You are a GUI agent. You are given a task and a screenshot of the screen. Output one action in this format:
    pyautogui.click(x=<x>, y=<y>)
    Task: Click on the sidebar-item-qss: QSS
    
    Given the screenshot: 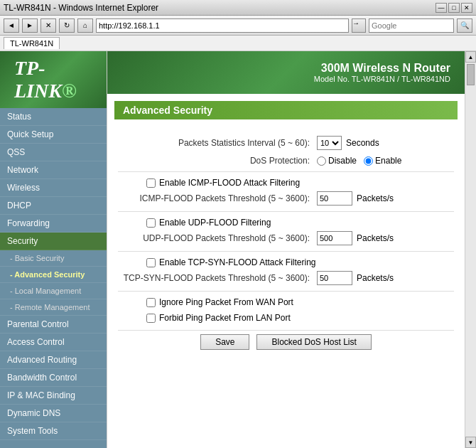 What is the action you would take?
    pyautogui.click(x=53, y=152)
    